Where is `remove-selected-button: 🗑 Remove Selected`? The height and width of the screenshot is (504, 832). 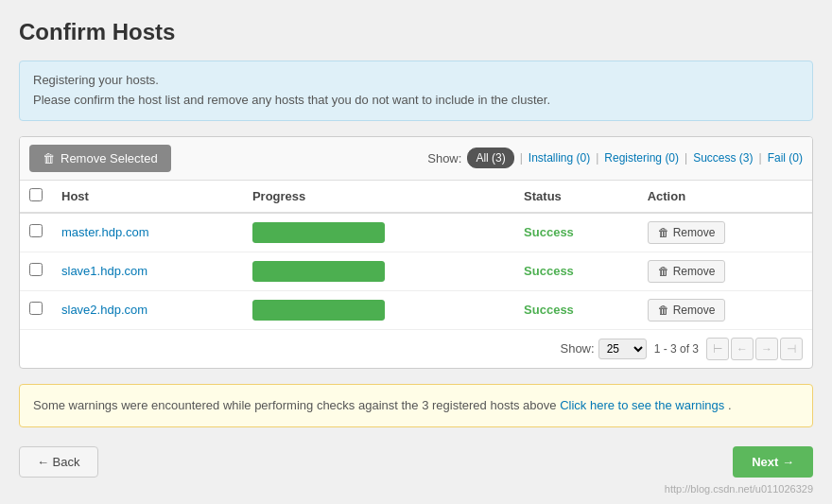
remove-selected-button: 🗑 Remove Selected is located at coordinates (100, 159).